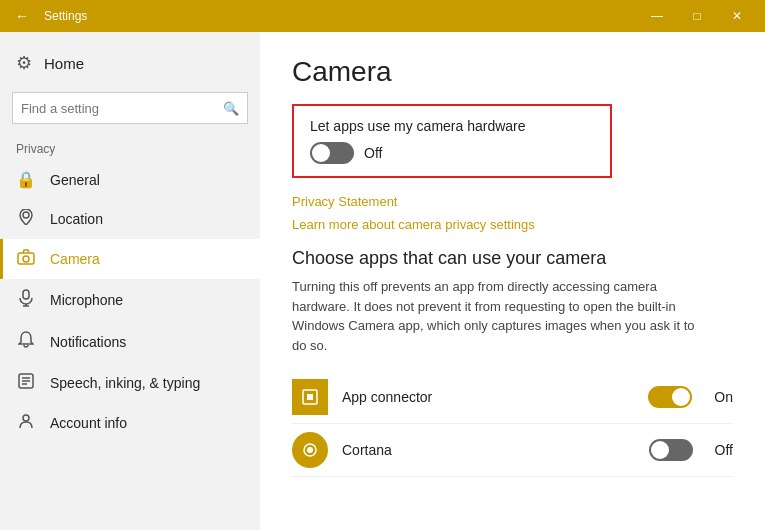  Describe the element at coordinates (724, 450) in the screenshot. I see `cortana-status: Off` at that location.